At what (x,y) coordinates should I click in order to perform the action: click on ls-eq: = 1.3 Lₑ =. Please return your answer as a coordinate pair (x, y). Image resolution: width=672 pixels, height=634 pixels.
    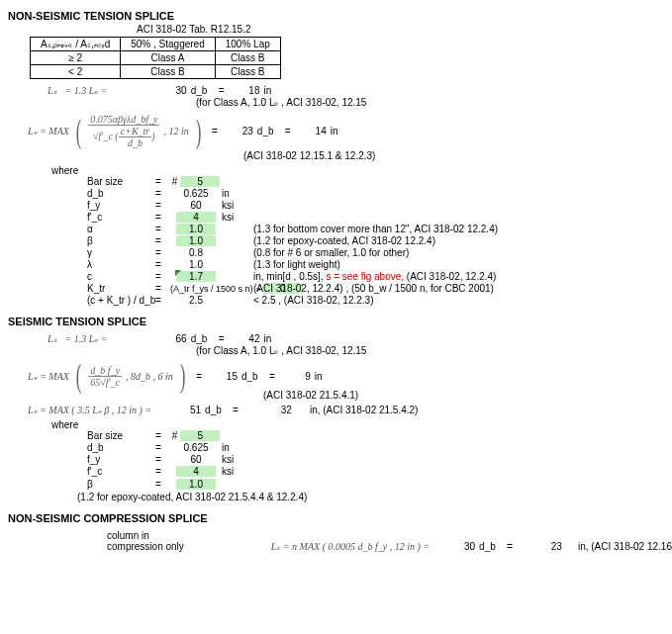
    Looking at the image, I should click on (87, 91).